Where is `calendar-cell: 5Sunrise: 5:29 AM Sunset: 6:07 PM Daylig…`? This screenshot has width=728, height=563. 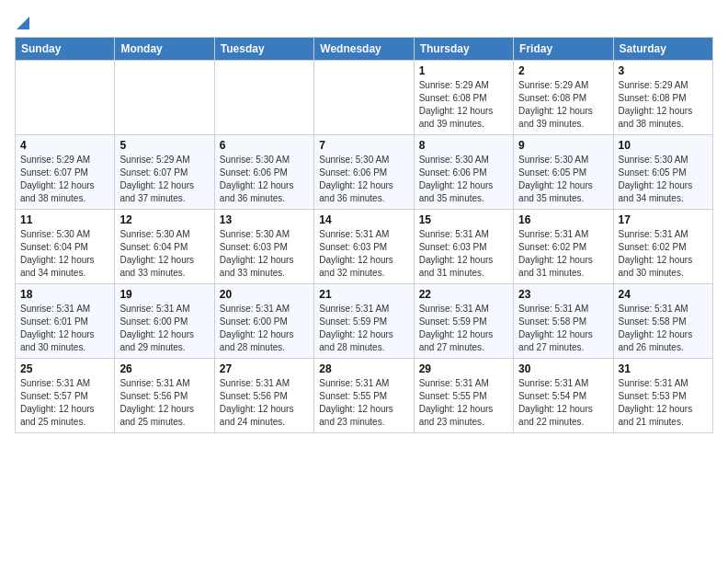 calendar-cell: 5Sunrise: 5:29 AM Sunset: 6:07 PM Daylig… is located at coordinates (165, 173).